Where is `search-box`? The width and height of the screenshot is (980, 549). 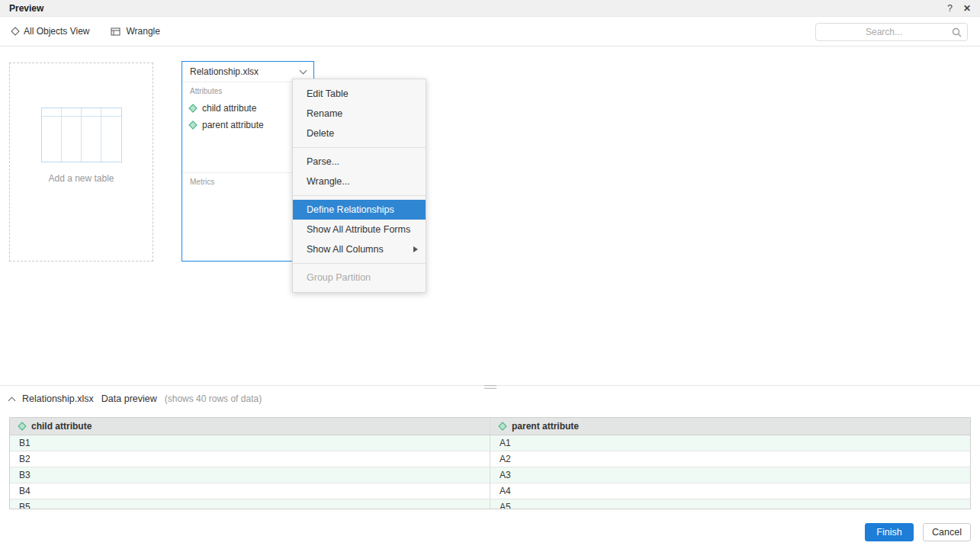 search-box is located at coordinates (892, 32).